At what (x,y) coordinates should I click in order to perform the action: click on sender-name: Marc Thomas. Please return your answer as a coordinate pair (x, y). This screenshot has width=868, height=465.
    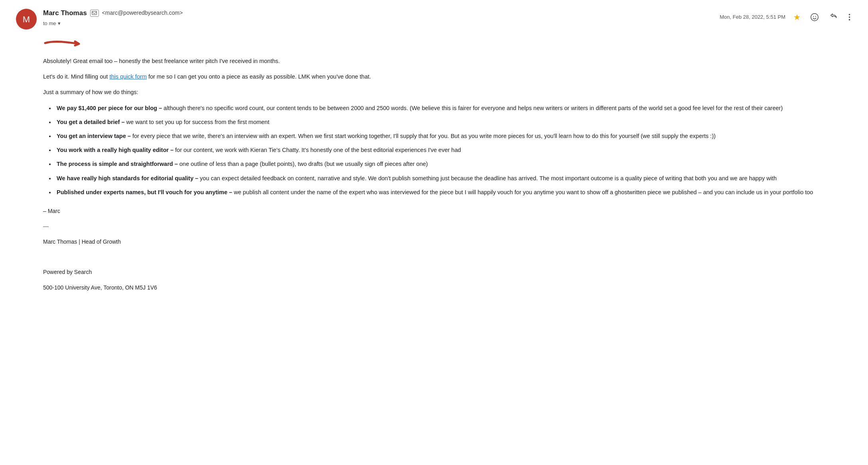
    Looking at the image, I should click on (65, 13).